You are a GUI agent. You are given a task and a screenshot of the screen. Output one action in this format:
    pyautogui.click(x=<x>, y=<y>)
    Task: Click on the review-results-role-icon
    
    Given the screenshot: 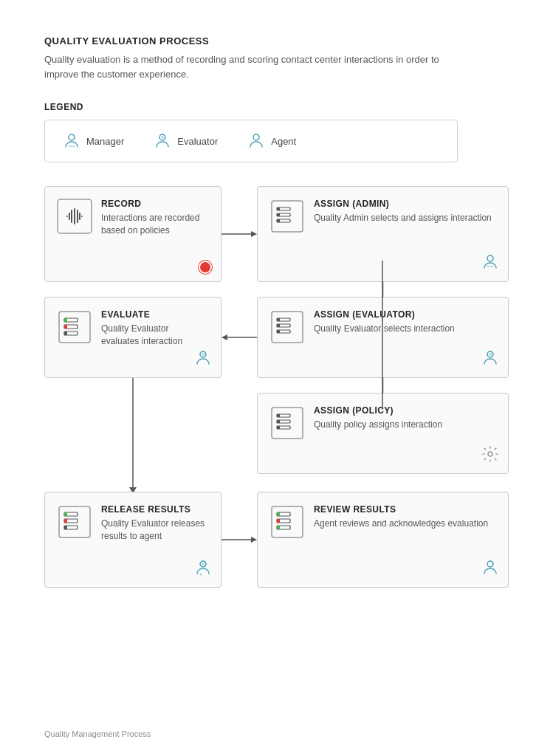 What is the action you would take?
    pyautogui.click(x=490, y=569)
    